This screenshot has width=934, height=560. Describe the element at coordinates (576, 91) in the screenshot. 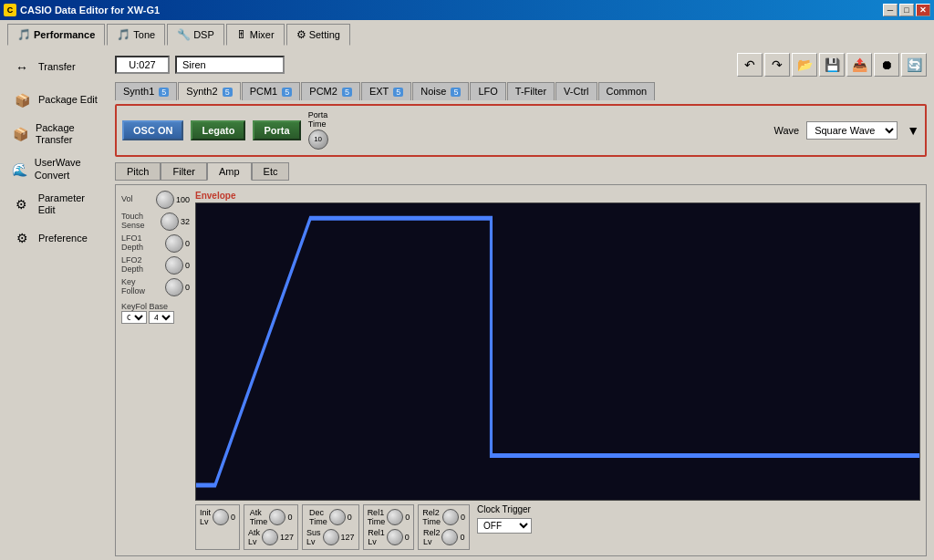

I see `section-tab-vctrl: V-Ctrl` at that location.